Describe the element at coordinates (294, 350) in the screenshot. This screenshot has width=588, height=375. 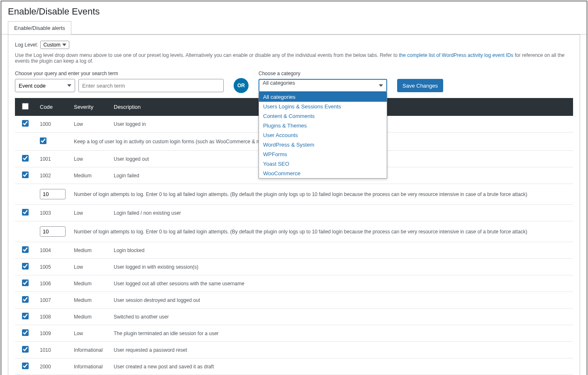
I see `table-row: 1010InformationalUser requested a passwo…` at that location.